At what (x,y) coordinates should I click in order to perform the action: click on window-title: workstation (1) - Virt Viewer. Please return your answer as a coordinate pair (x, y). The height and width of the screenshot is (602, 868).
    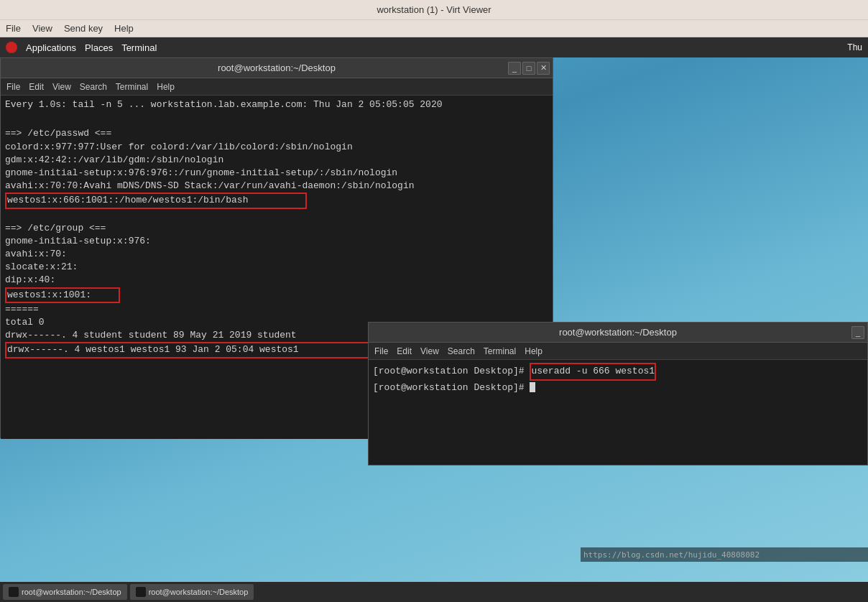
    Looking at the image, I should click on (434, 10).